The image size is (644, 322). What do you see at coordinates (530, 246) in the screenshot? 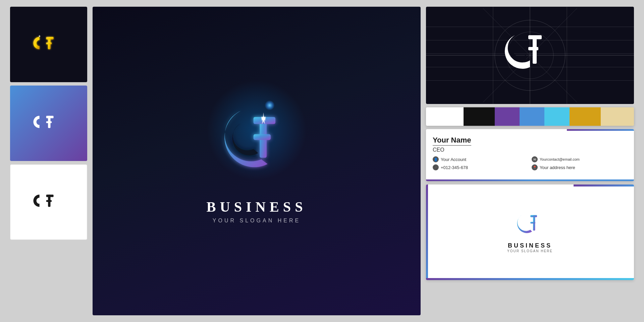
I see `back-business-name: BUSINESS` at bounding box center [530, 246].